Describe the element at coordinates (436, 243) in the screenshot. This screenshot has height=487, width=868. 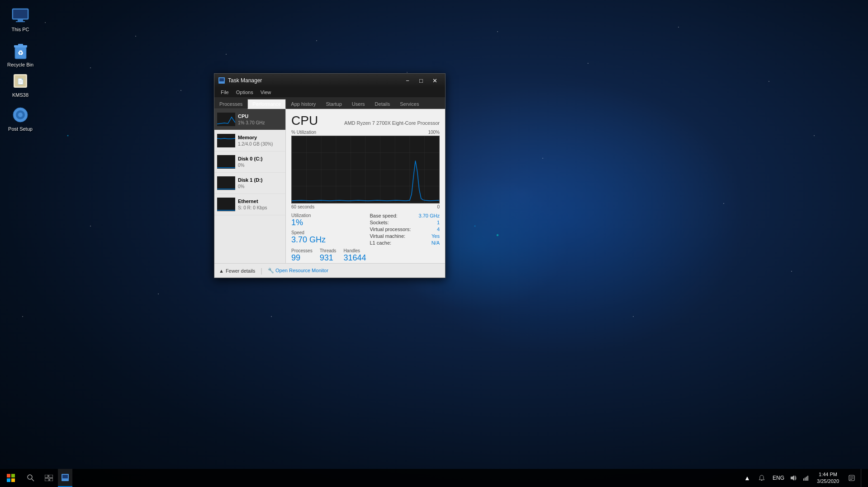
I see `l1-cache-value: N/A` at that location.